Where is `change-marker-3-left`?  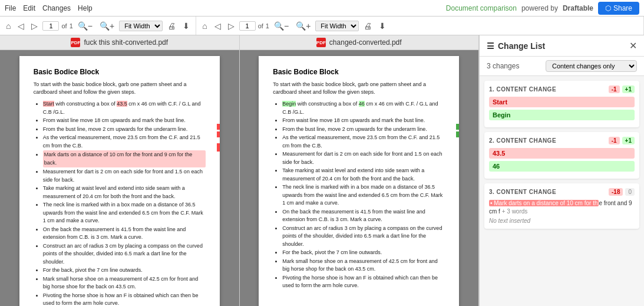 change-marker-3-left is located at coordinates (218, 147).